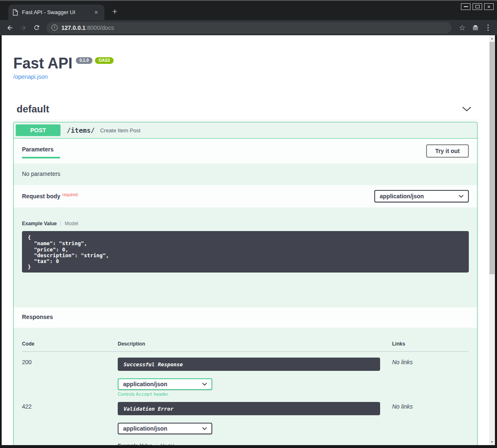  I want to click on collapse-chevron-icon, so click(467, 109).